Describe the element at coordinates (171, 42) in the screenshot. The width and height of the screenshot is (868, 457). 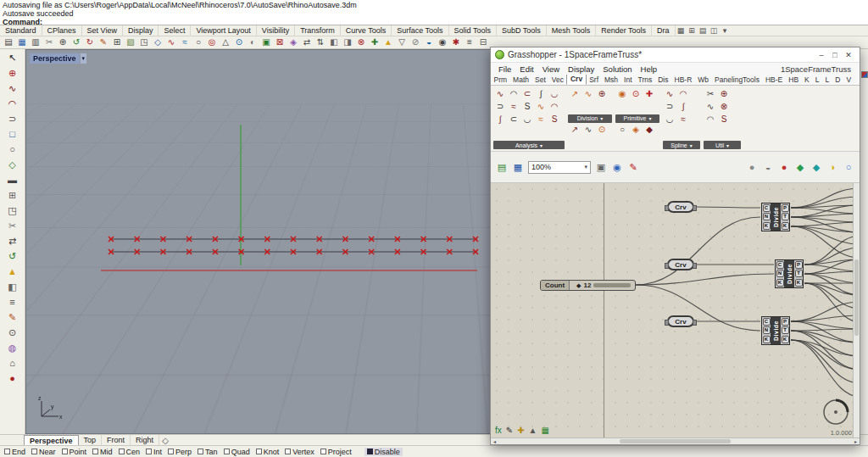
I see `curve-icon: ∿` at that location.